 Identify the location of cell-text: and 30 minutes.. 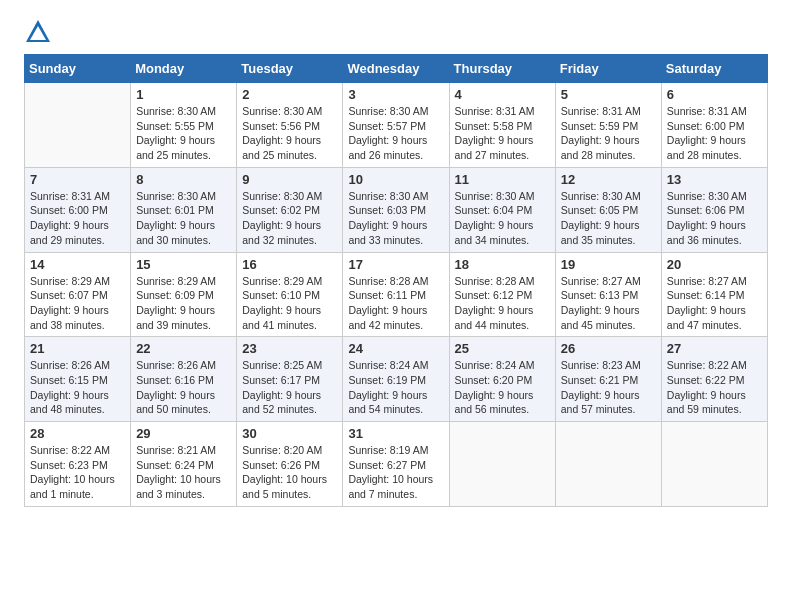
(184, 240).